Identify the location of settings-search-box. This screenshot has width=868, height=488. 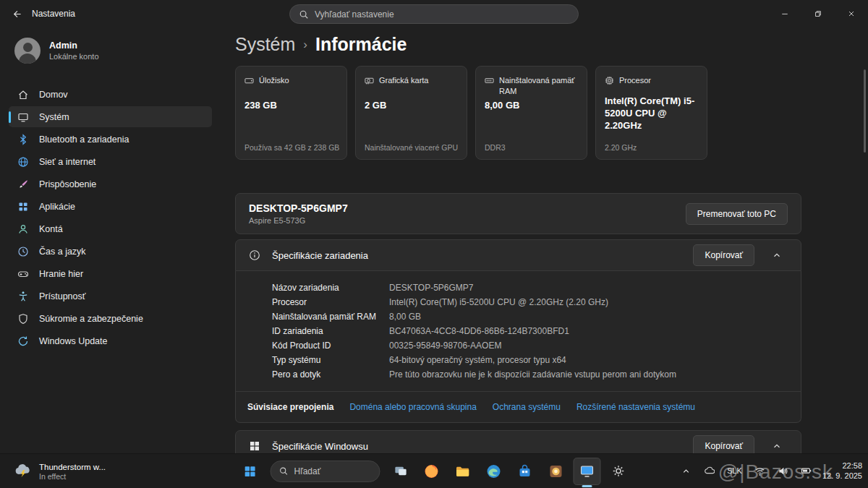
(434, 14).